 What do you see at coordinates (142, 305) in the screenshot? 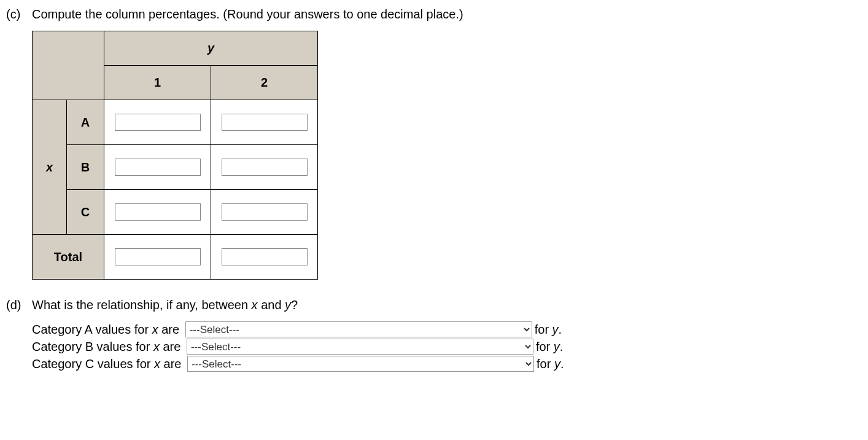
I see `d-text-prefix: What is the relationship, if any, betwee…` at bounding box center [142, 305].